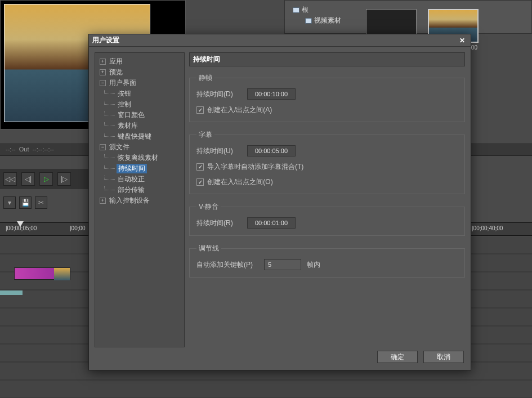  I want to click on tree-item-autocorrect: 自动校正, so click(140, 179).